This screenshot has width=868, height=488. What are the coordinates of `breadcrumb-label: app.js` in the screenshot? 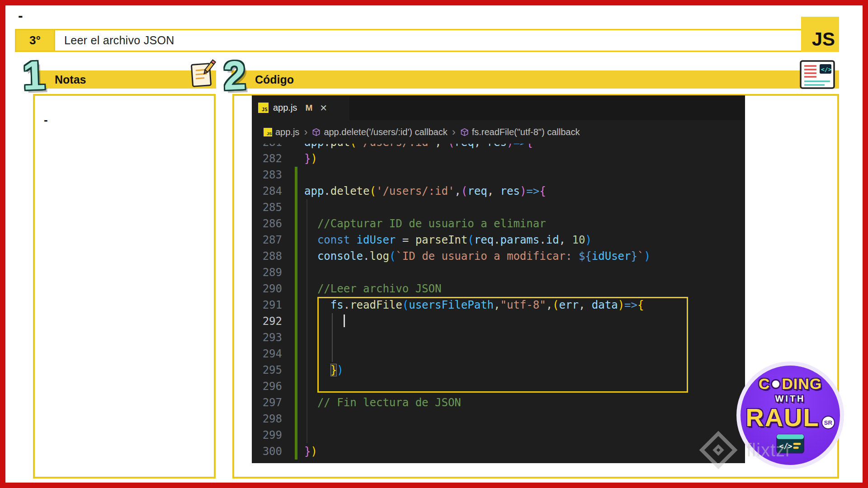 It's located at (288, 132).